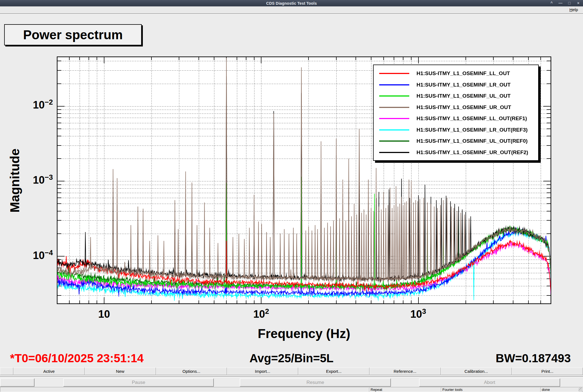 This screenshot has width=583, height=392. What do you see at coordinates (456, 119) in the screenshot?
I see `legend-row: H1:SUS-ITMY_L1_OSEMINF_LL_OUT(REF1)` at bounding box center [456, 119].